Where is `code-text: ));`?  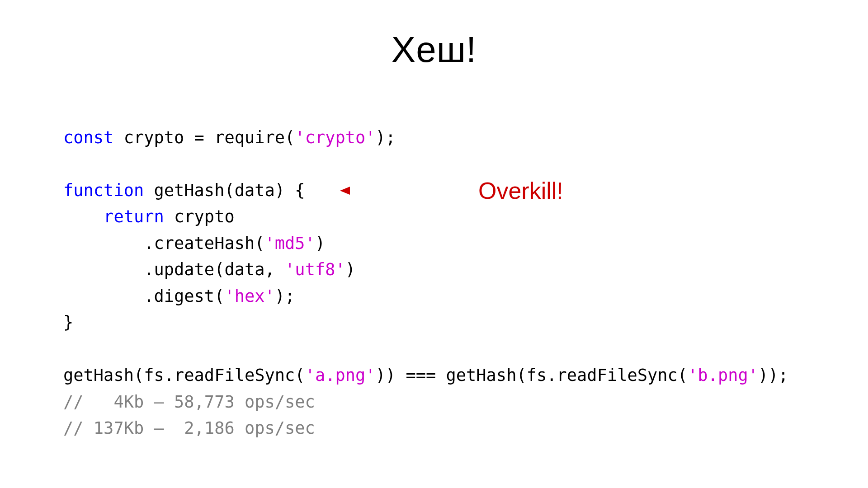
code-text: )); is located at coordinates (773, 375).